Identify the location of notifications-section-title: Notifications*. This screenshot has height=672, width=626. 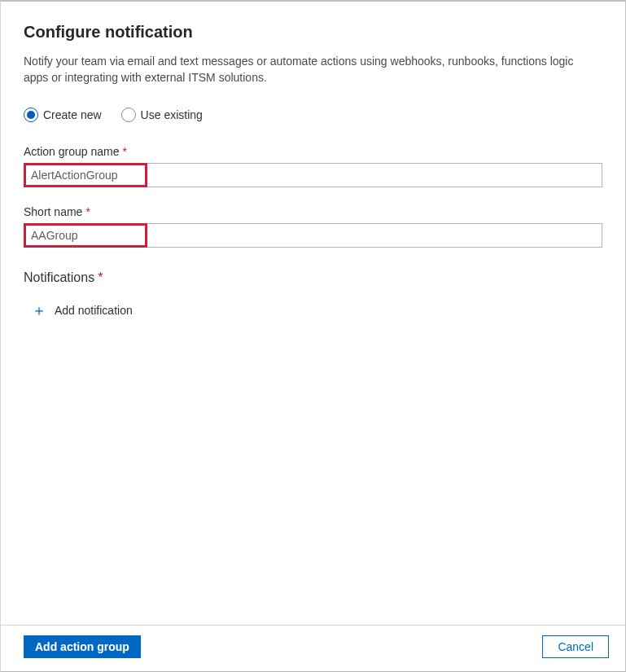
(313, 278).